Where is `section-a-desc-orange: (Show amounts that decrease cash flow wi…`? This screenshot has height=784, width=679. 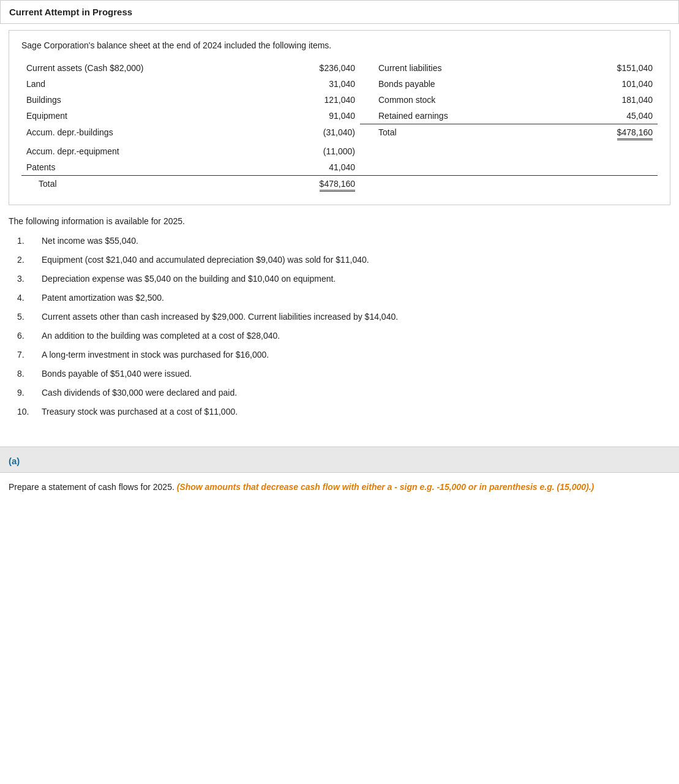 section-a-desc-orange: (Show amounts that decrease cash flow wi… is located at coordinates (386, 487).